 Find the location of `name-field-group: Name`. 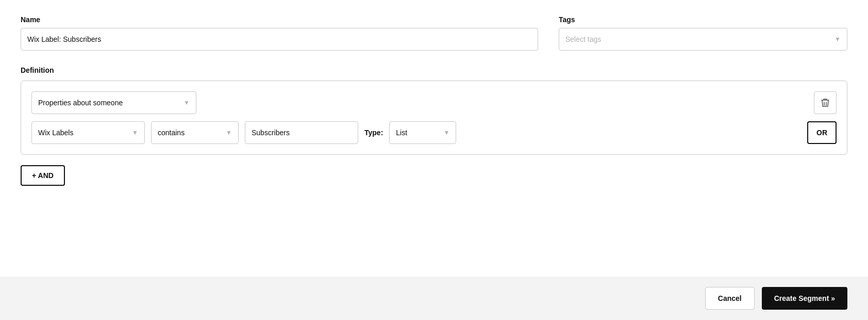

name-field-group: Name is located at coordinates (279, 33).